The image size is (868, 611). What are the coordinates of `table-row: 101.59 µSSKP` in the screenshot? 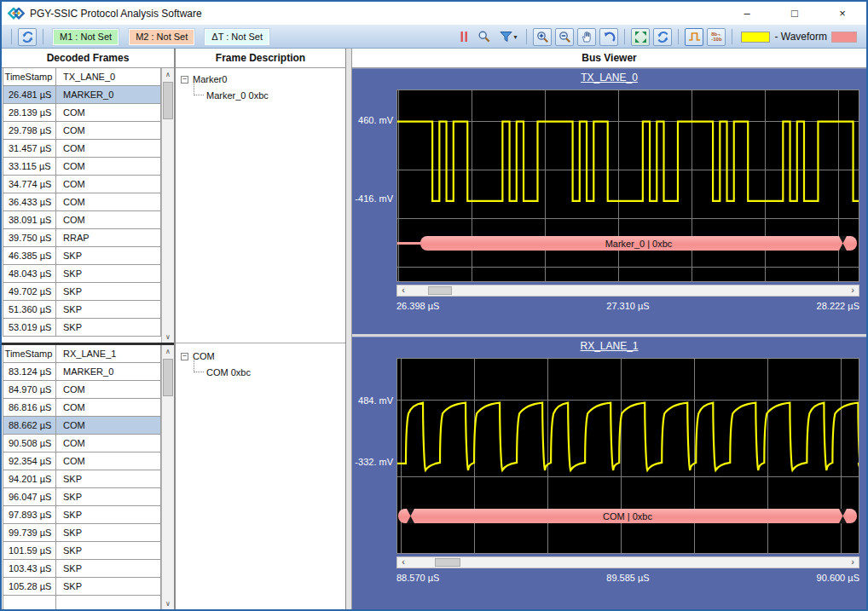 It's located at (82, 550).